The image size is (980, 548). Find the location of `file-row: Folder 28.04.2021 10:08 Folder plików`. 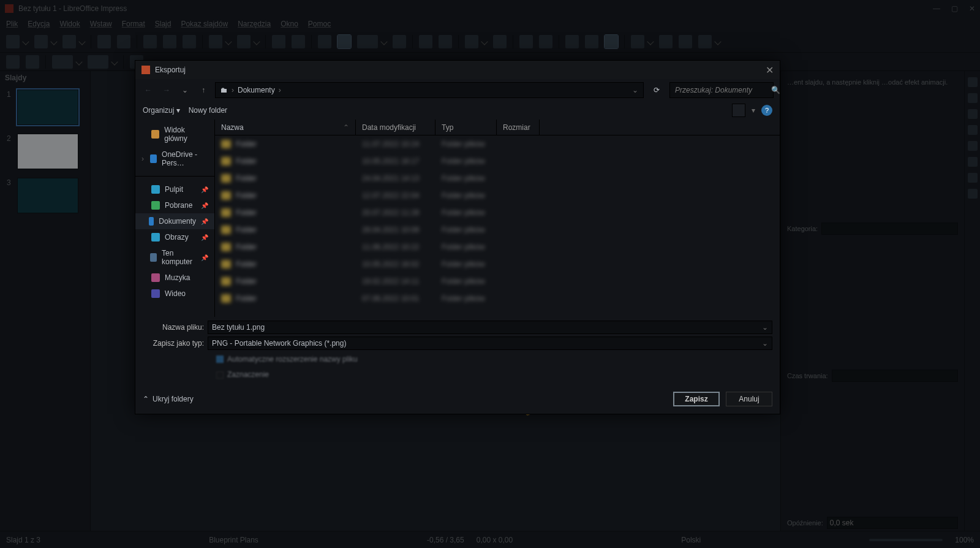

file-row: Folder 28.04.2021 10:08 Folder plików is located at coordinates (497, 230).